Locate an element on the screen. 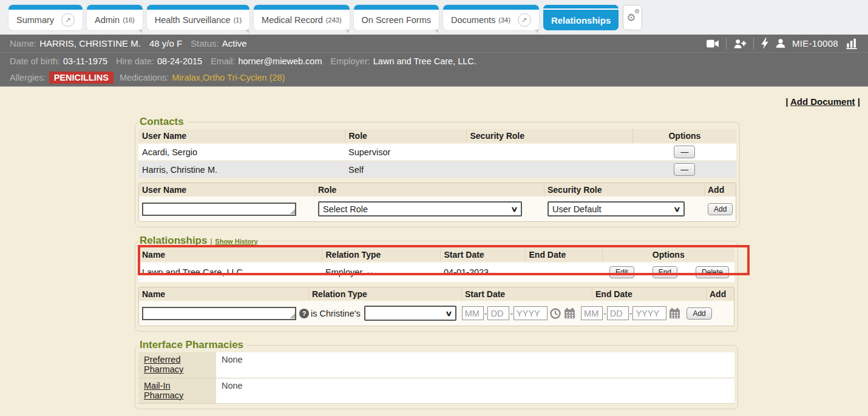  relation-type-select is located at coordinates (410, 313).